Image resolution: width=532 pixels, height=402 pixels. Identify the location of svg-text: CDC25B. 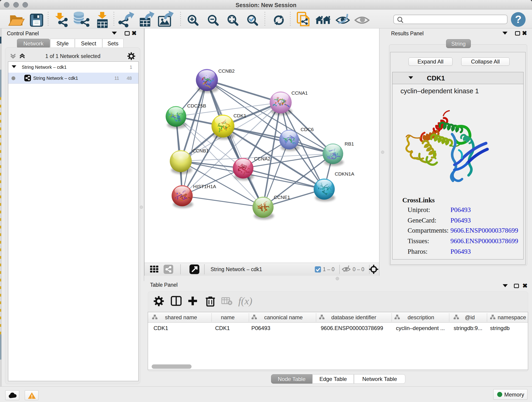
(197, 106).